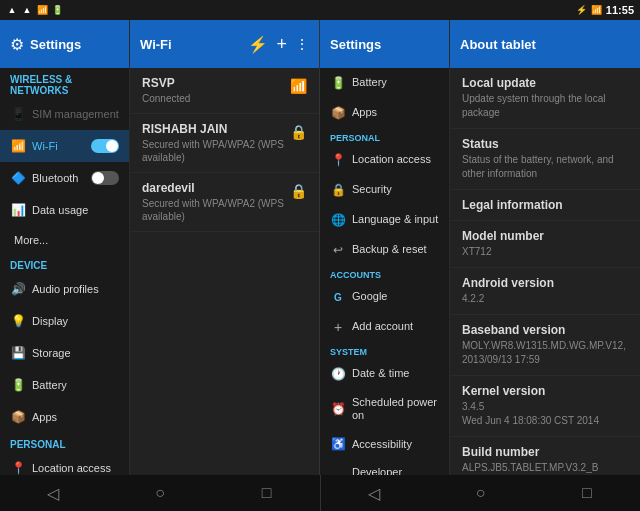  What do you see at coordinates (382, 326) in the screenshot?
I see `addaccount-label: Add account` at bounding box center [382, 326].